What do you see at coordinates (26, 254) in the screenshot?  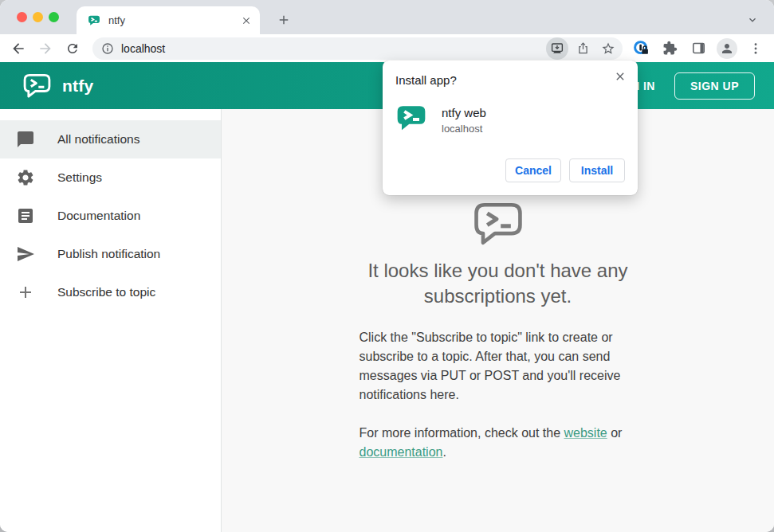 I see `send-icon` at bounding box center [26, 254].